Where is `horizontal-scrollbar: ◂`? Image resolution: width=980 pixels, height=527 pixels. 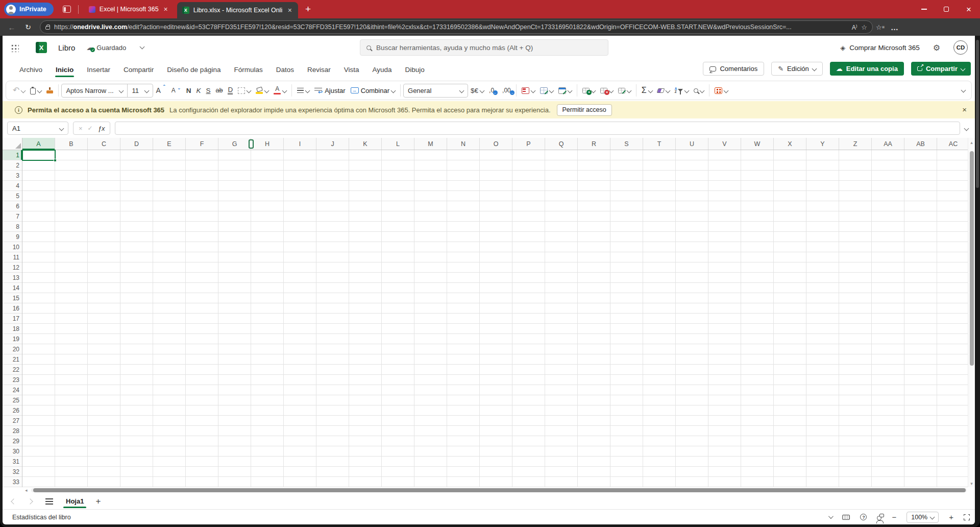 horizontal-scrollbar: ◂ is located at coordinates (489, 490).